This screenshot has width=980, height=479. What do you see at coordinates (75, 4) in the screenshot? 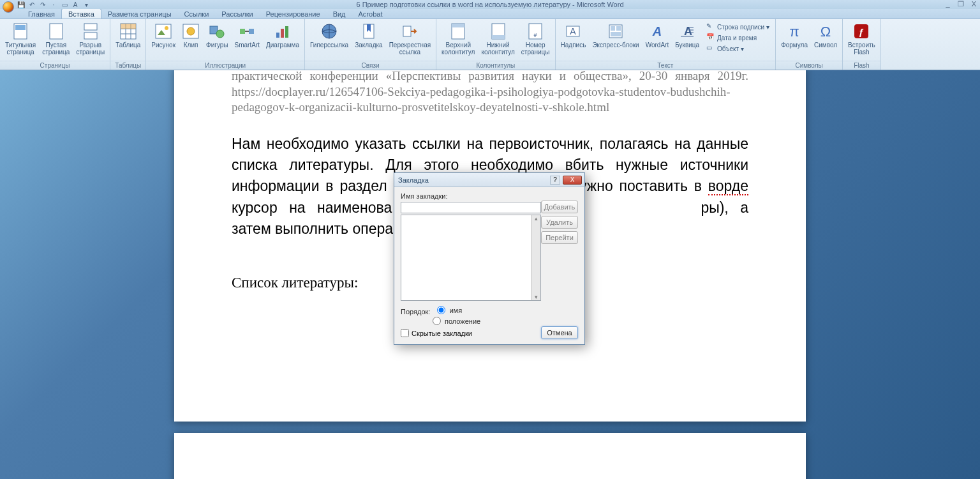
I see `font-color-icon: A` at bounding box center [75, 4].